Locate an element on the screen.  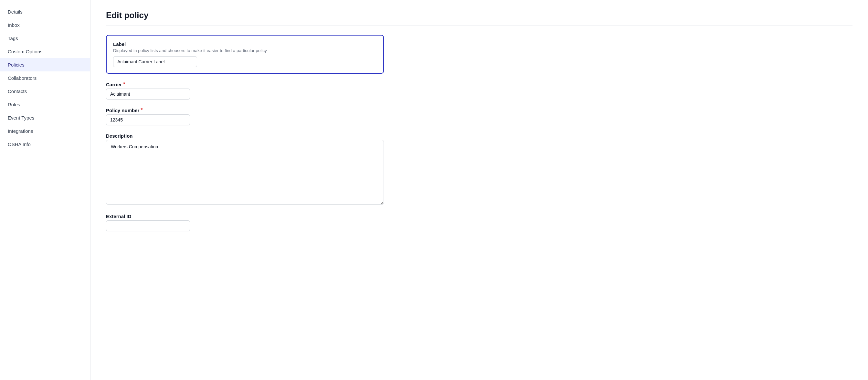
sidebar-item-collaborators: Collaborators is located at coordinates (45, 78).